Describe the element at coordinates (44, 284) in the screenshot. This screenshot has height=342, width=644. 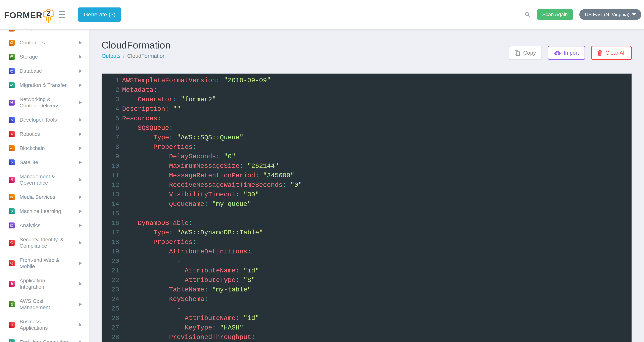
I see `sidebar-item-application-integration: ApplicationIntegration` at that location.